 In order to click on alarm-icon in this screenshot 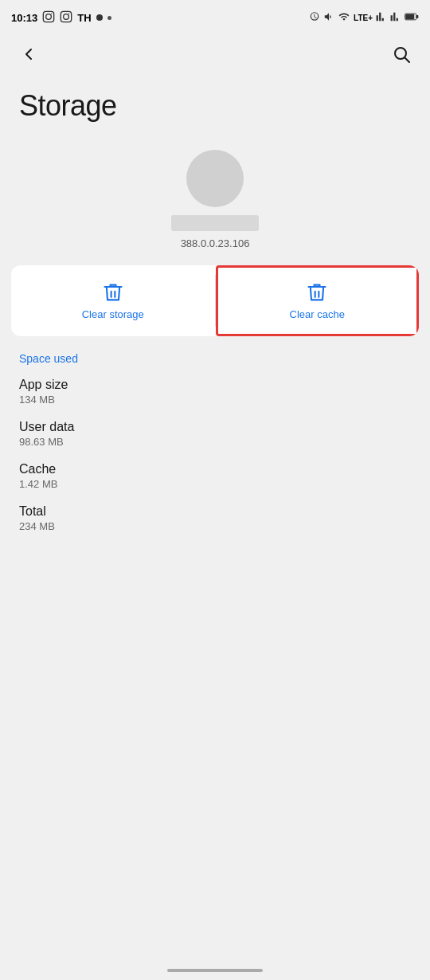, I will do `click(315, 18)`.